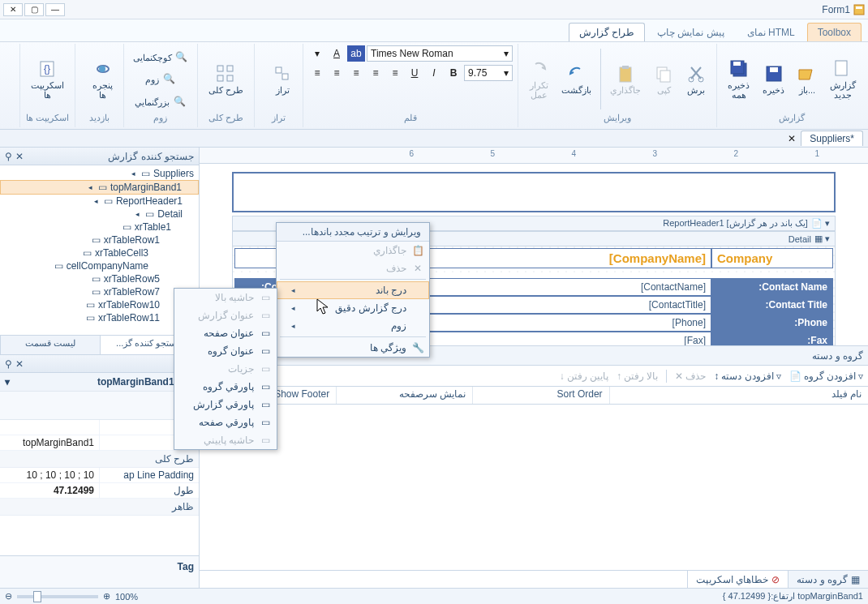  I want to click on save-button: ذخیره, so click(774, 79).